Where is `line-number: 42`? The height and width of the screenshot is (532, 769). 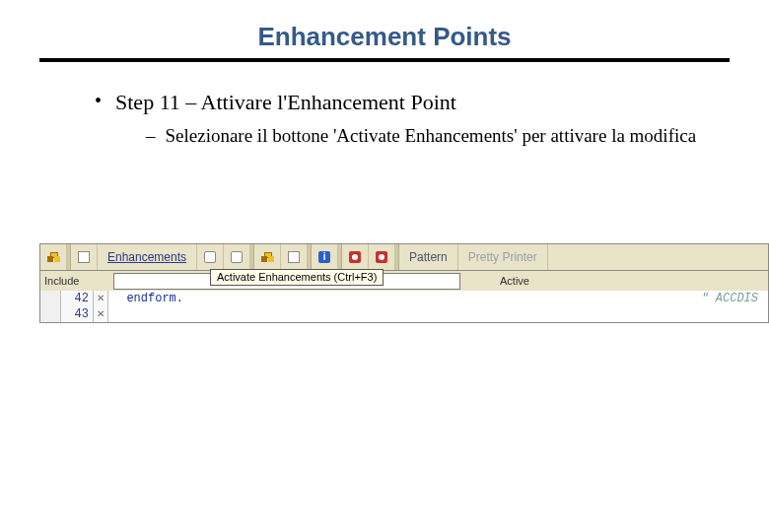
line-number: 42 is located at coordinates (75, 299).